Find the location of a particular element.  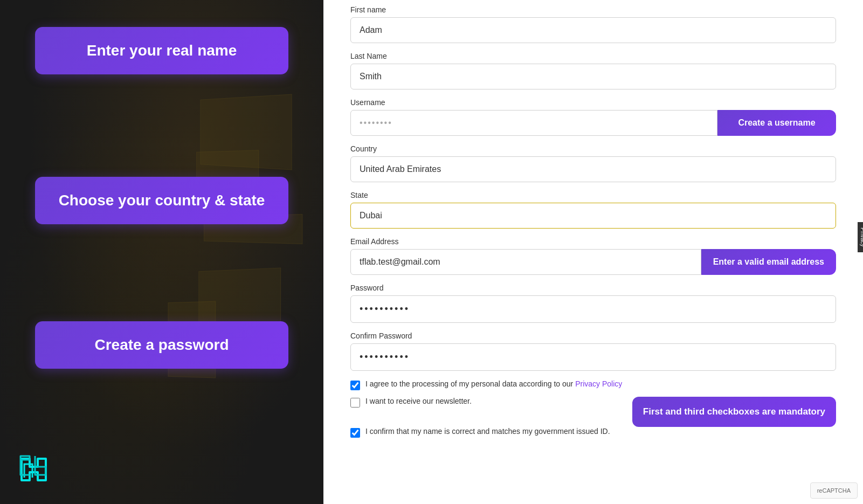

first-name-group: First name is located at coordinates (593, 24).